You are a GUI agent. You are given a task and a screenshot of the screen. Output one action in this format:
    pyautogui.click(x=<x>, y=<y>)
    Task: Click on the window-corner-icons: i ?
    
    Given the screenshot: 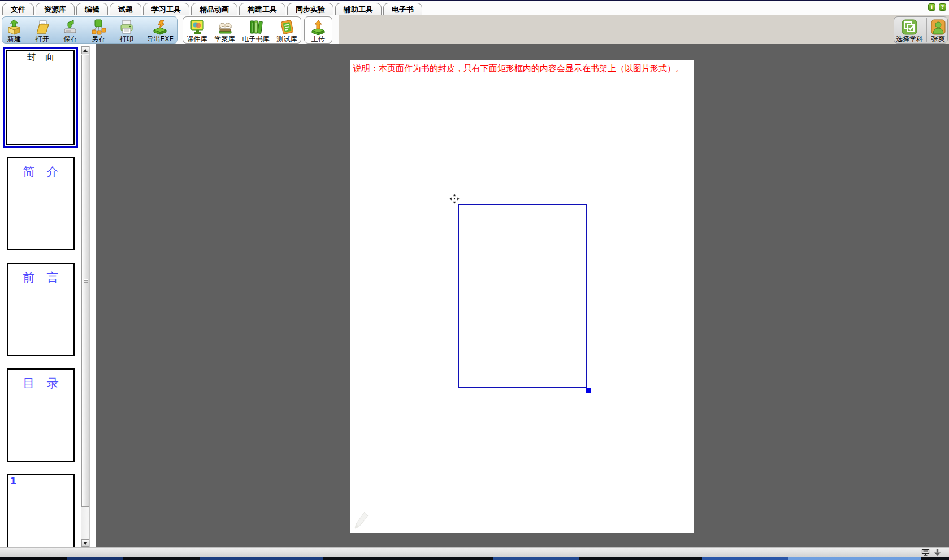 What is the action you would take?
    pyautogui.click(x=937, y=7)
    